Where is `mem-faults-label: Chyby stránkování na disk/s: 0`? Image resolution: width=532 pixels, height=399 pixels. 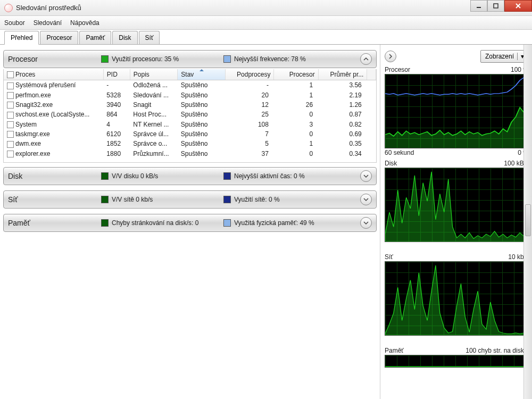
mem-faults-label: Chyby stránkování na disk/s: 0 is located at coordinates (155, 223).